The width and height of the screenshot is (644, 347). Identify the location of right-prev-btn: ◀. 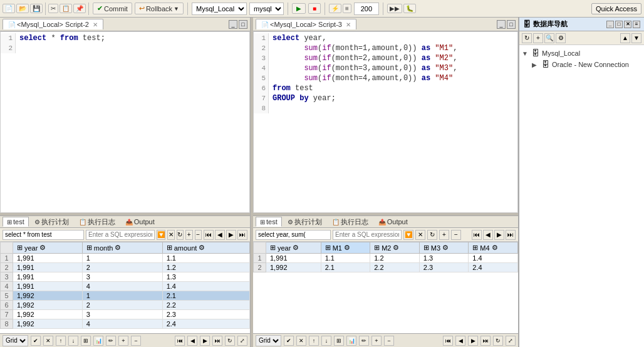
(488, 235).